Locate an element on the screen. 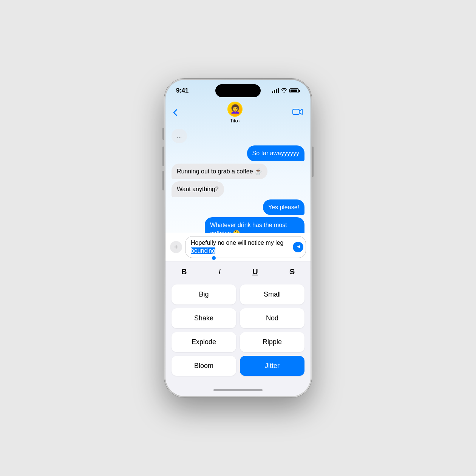 This screenshot has height=476, width=476. input-area: + Hopefully no one will notice my leg bo… is located at coordinates (238, 247).